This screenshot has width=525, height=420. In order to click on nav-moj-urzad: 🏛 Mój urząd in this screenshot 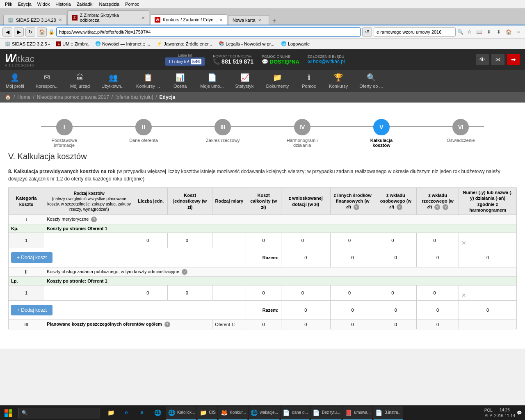, I will do `click(80, 81)`.